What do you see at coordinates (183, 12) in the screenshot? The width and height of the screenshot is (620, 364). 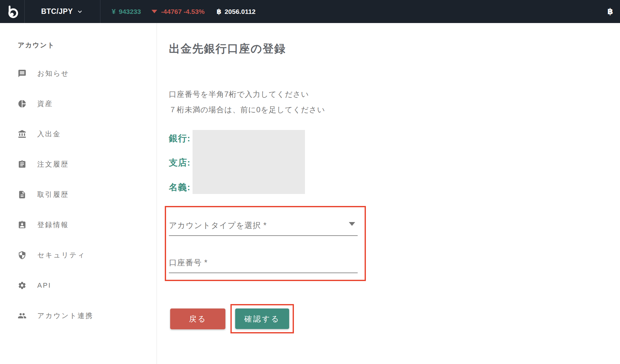 I see `price-change: -44767 -4.53%` at bounding box center [183, 12].